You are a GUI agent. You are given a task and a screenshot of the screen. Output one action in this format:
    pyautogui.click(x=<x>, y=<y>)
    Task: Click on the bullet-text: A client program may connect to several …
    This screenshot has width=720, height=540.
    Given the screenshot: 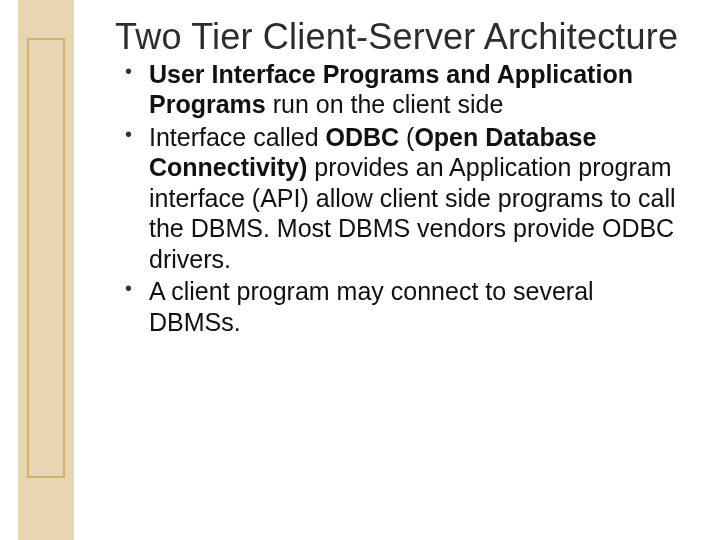 What is the action you would take?
    pyautogui.click(x=372, y=306)
    